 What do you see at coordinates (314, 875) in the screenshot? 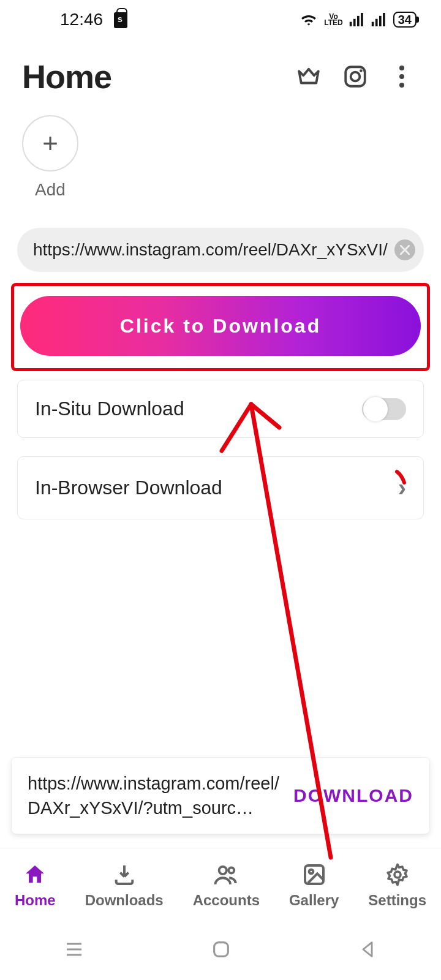
I see `gallery-icon` at bounding box center [314, 875].